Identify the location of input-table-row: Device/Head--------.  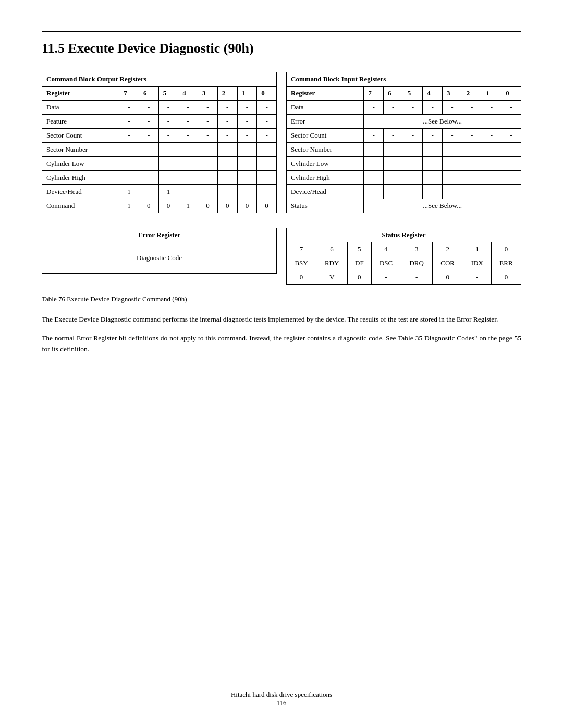
(404, 192).